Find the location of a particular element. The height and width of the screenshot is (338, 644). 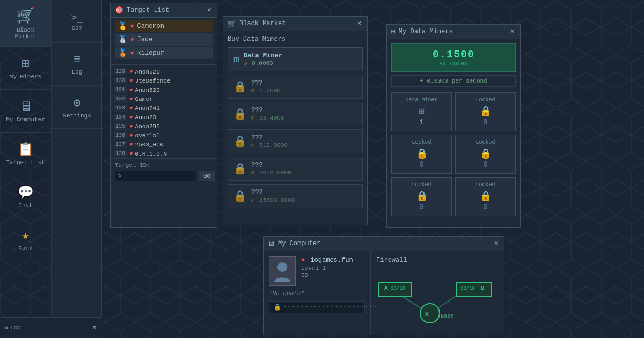

player-name: Anon20 is located at coordinates (146, 117).